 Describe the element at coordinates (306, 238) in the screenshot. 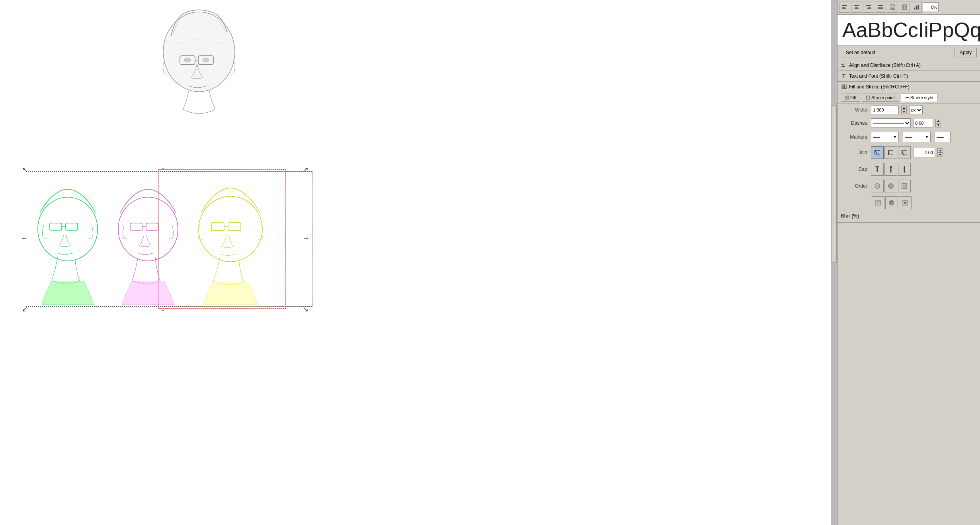

I see `handle-mid-right: →` at that location.